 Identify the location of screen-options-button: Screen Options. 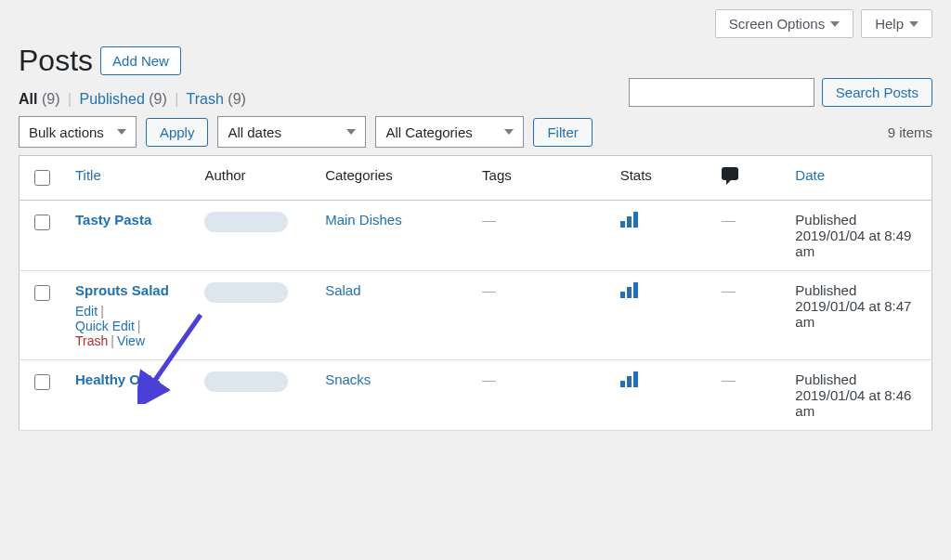
(784, 24).